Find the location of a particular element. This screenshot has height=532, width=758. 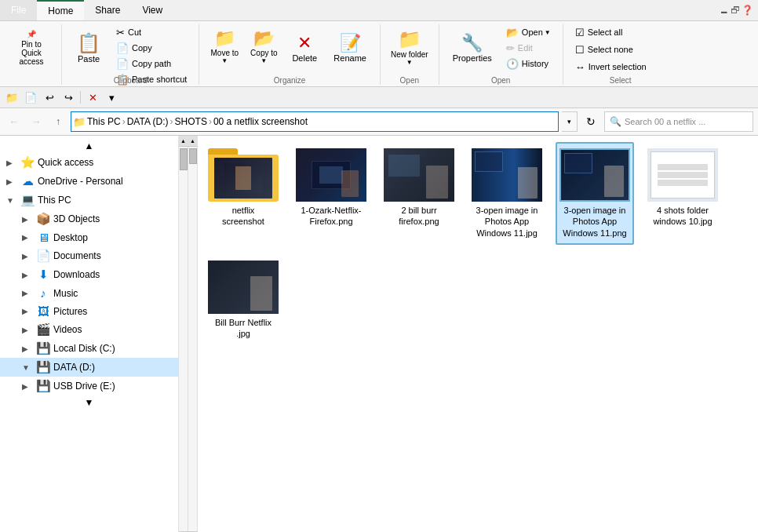

quick-access-toolbar: 📁 📄 ↩ ↪ ✕ ▾ is located at coordinates (379, 97).